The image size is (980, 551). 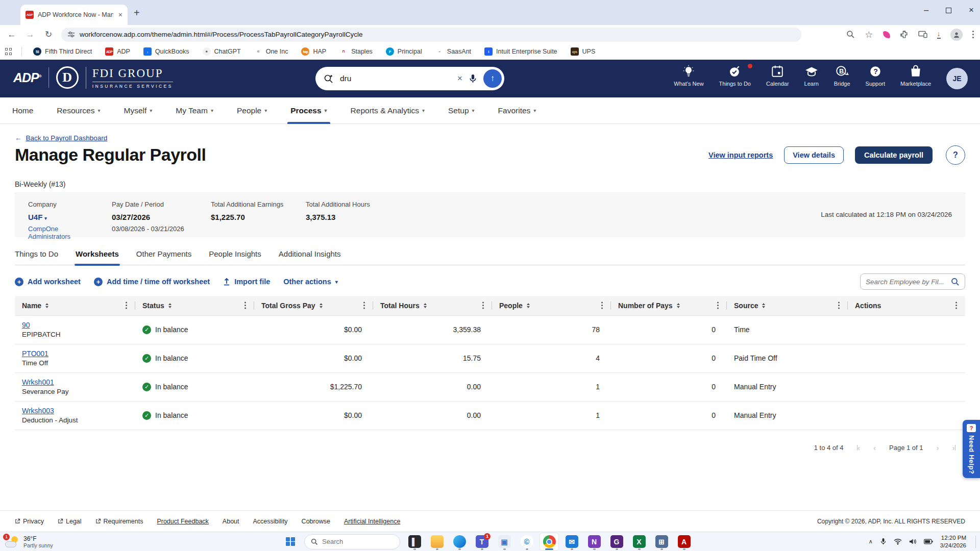 What do you see at coordinates (62, 52) in the screenshot?
I see `bookmark-fifth-third-direct: 53 Fifth Third Direct` at bounding box center [62, 52].